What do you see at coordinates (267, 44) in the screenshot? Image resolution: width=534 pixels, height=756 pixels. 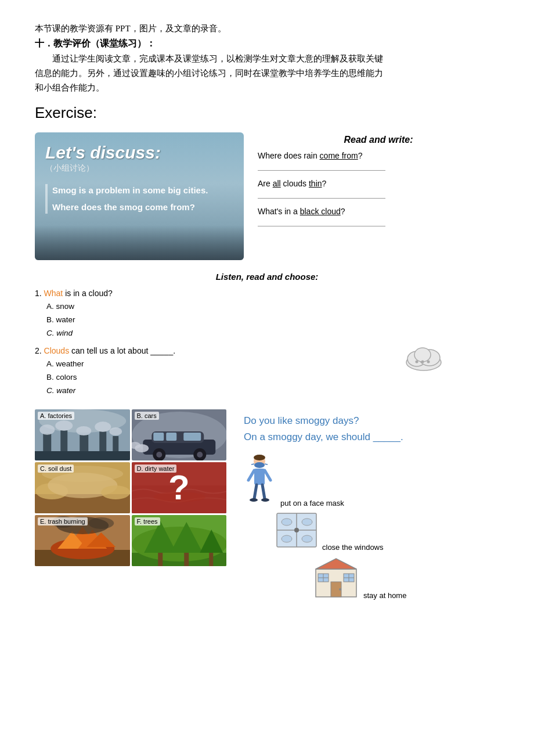 I see `teaching-eval-heading: 十．教学评价（课堂练习）：` at bounding box center [267, 44].